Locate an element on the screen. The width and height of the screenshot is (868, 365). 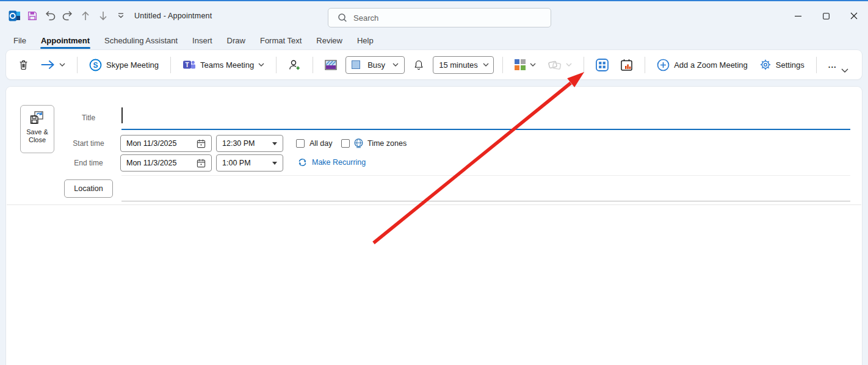
tab-file: File is located at coordinates (20, 40).